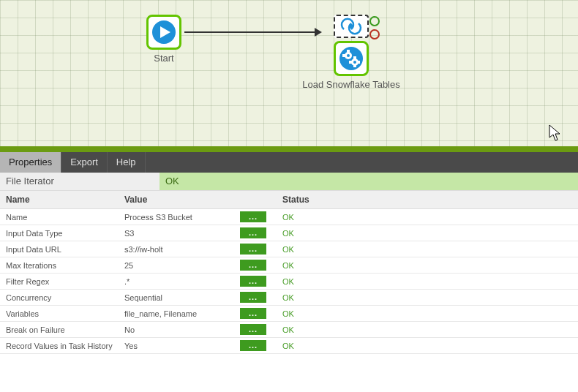 This screenshot has width=578, height=392. What do you see at coordinates (351, 53) in the screenshot?
I see `node-load-snowflake: Load Snowflake Tables` at bounding box center [351, 53].